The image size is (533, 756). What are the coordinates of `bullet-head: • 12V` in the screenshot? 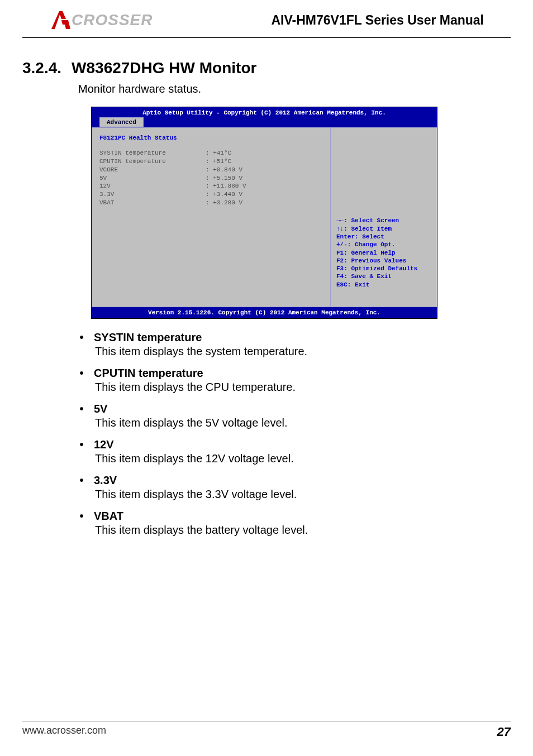 It's located at (283, 444).